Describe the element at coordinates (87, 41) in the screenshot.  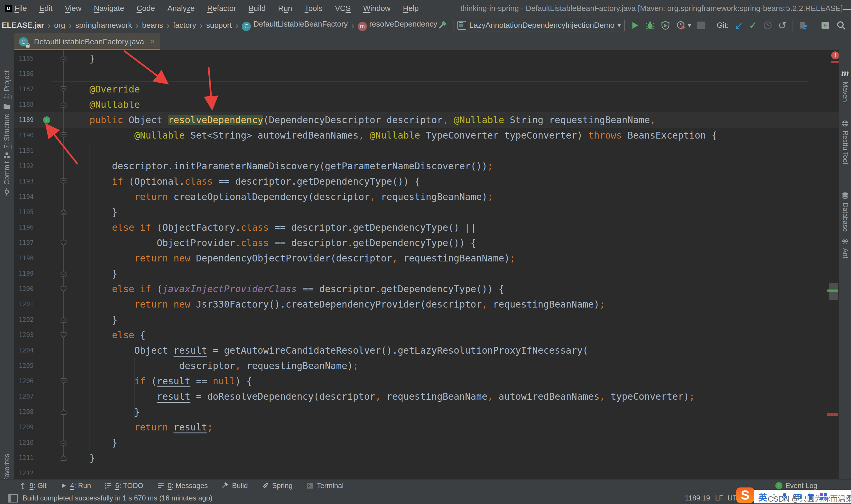
I see `editor-tab: C DefaultListableBeanFactory.java ×` at that location.